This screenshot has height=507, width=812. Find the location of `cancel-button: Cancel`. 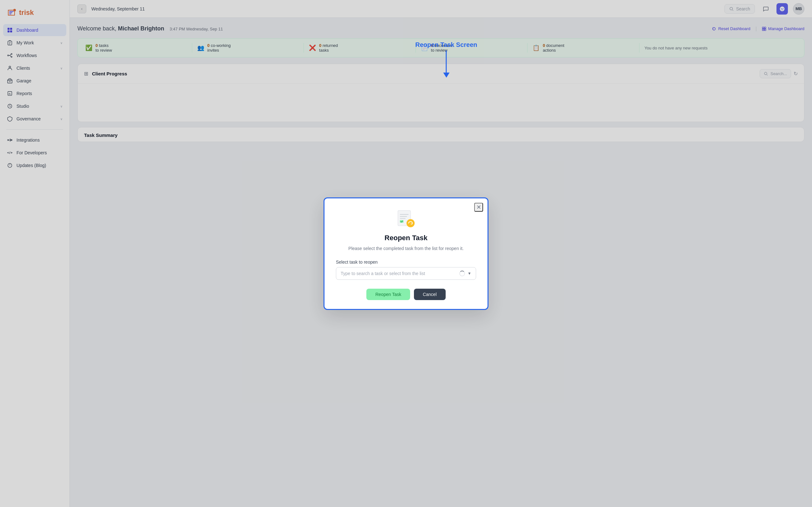

cancel-button: Cancel is located at coordinates (430, 294).